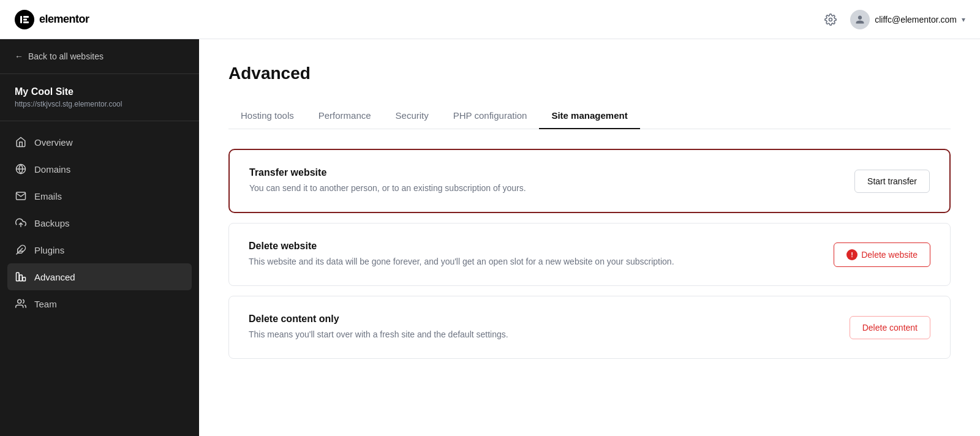 This screenshot has height=436, width=980. I want to click on sidebar-item-label: Plugins, so click(49, 250).